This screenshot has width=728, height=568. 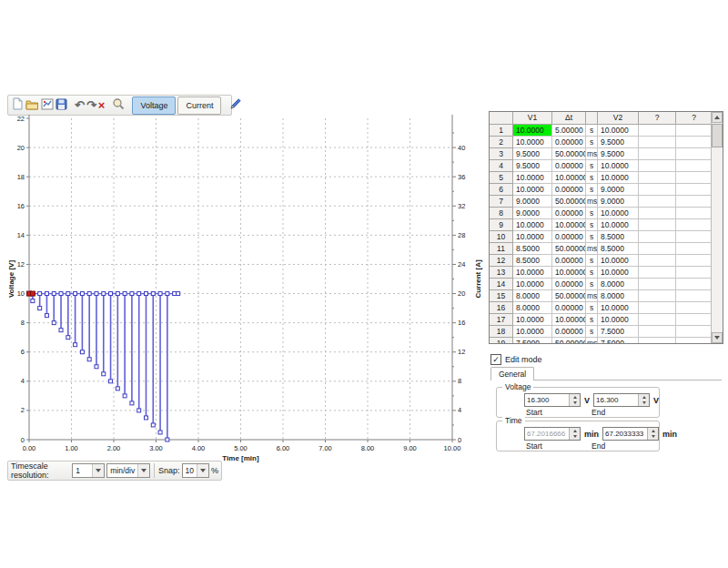 I want to click on row-number: 15, so click(x=501, y=297).